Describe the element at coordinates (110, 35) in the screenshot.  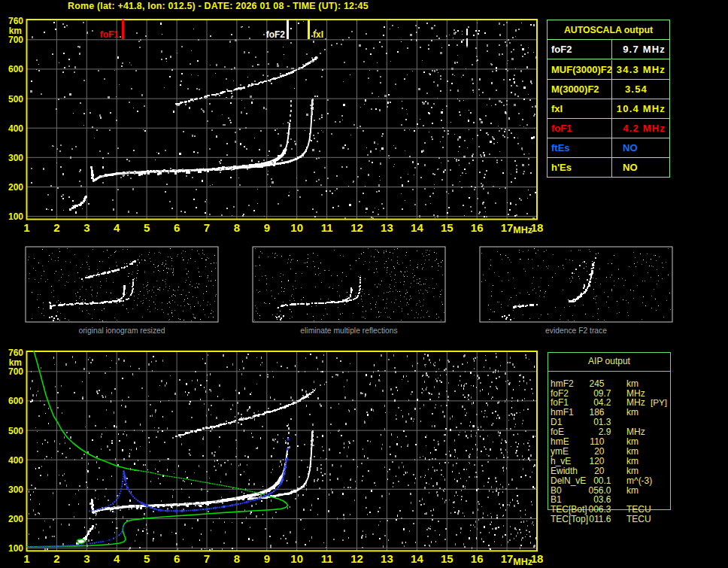
I see `svg-text: foF1` at that location.